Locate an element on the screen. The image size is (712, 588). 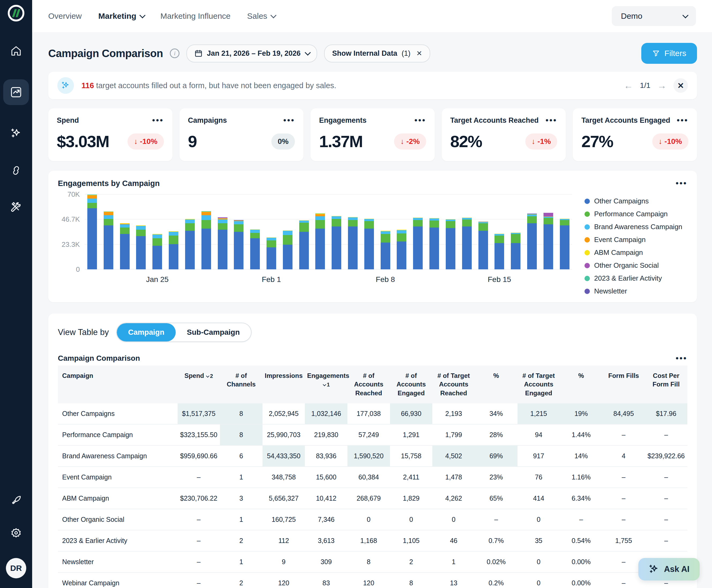
nav-item-overview: Overview is located at coordinates (65, 16).